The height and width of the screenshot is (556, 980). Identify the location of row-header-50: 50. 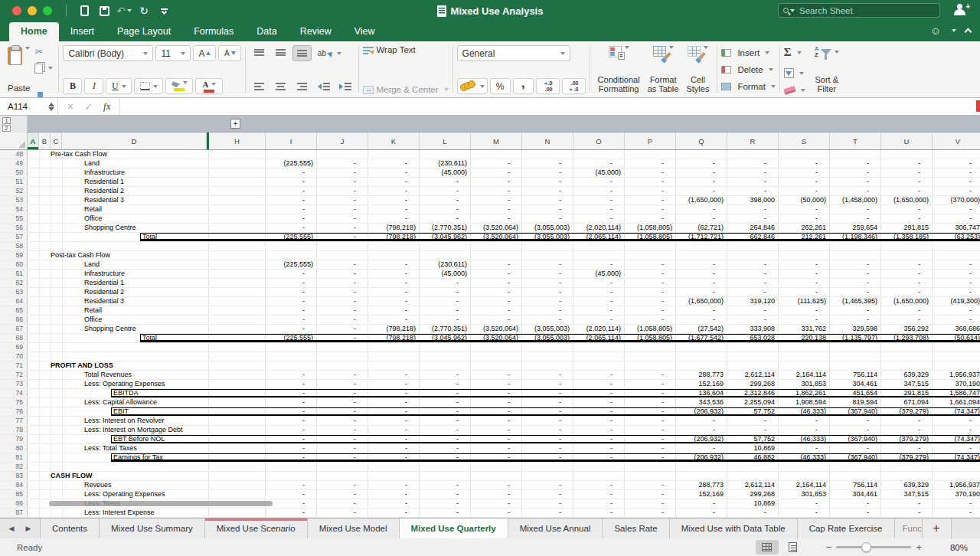
(14, 173).